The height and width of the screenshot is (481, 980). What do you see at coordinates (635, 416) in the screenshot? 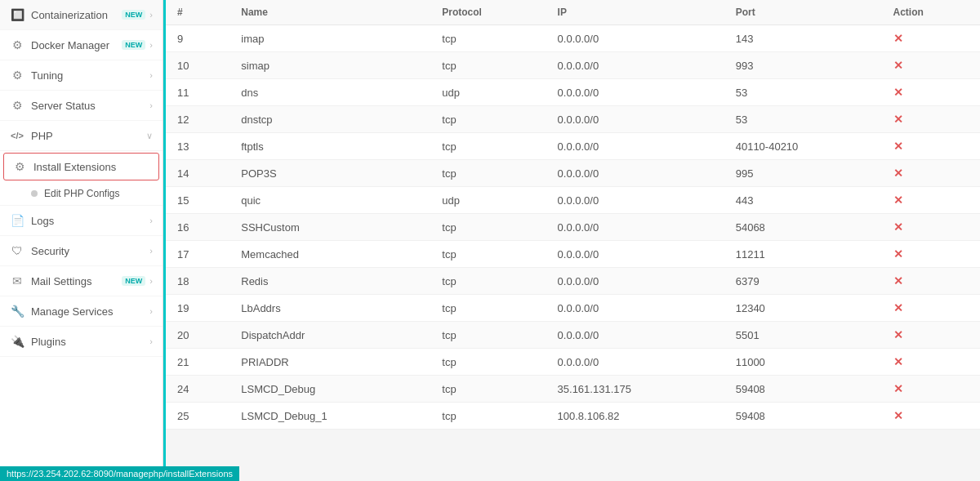
I see `cell-ip: 100.8.106.82` at bounding box center [635, 416].